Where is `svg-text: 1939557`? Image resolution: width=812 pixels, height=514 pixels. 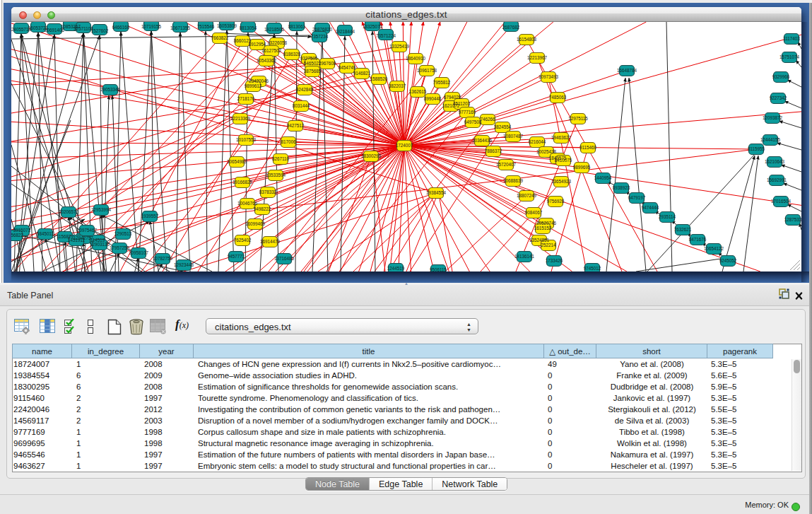 svg-text: 1939557 is located at coordinates (150, 216).